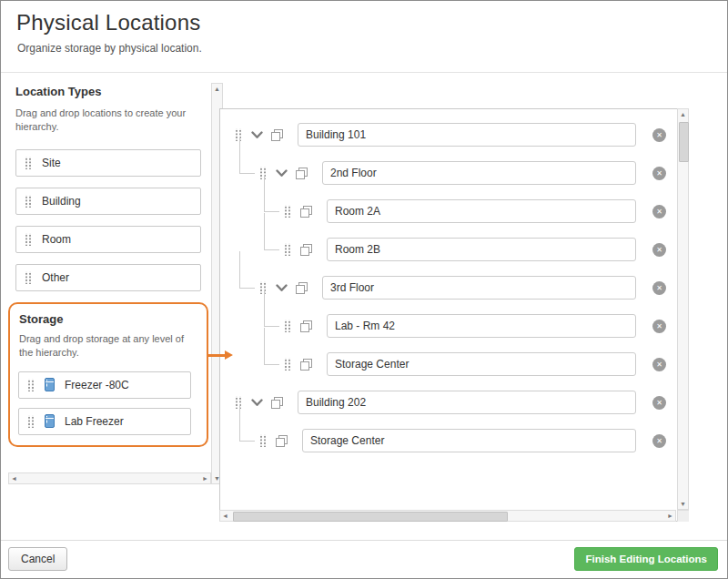  Describe the element at coordinates (56, 278) in the screenshot. I see `location-type-label: Other` at that location.